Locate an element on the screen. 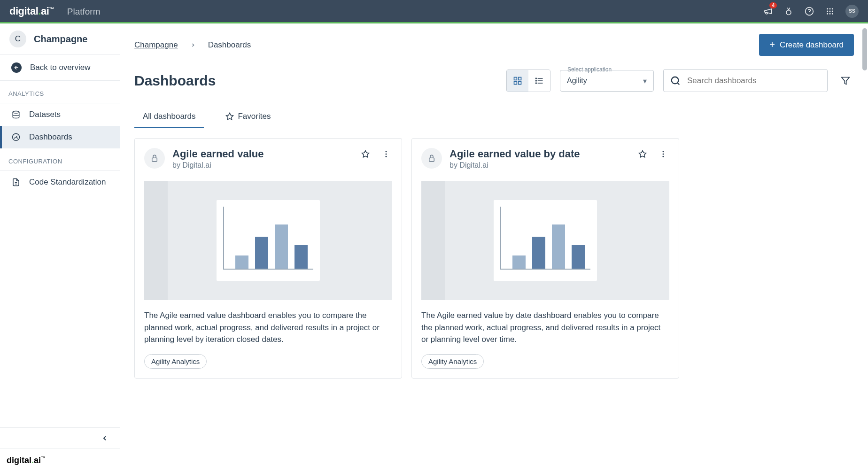 This screenshot has height=472, width=868. filter-button is located at coordinates (845, 81).